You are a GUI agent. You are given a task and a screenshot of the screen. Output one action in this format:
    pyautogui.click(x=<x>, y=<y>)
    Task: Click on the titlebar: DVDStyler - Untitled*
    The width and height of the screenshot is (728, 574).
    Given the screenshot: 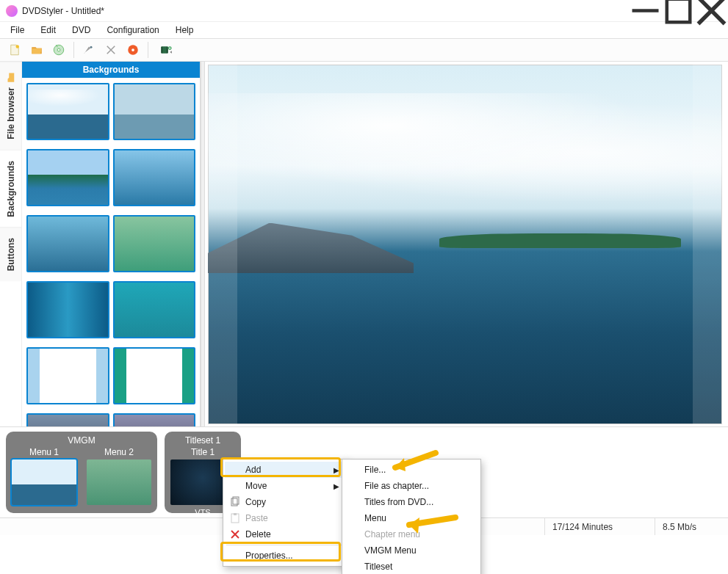 What is the action you would take?
    pyautogui.click(x=364, y=11)
    